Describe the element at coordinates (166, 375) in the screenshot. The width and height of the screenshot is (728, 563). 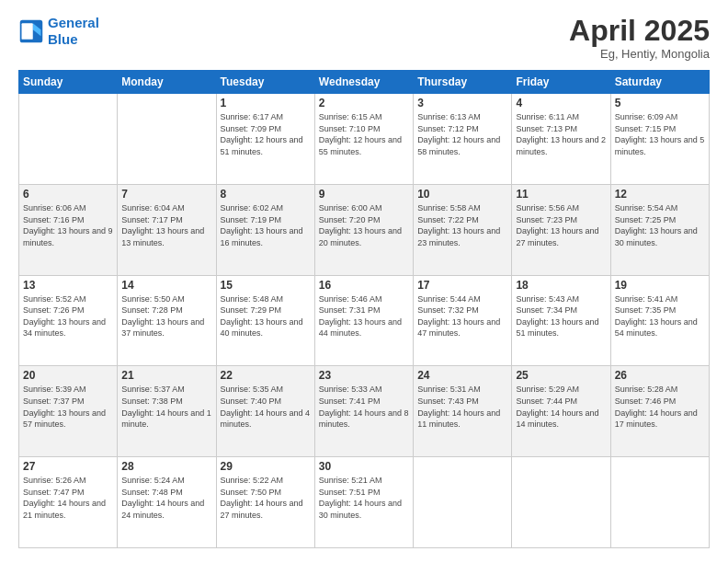
I see `day-number: 21` at that location.